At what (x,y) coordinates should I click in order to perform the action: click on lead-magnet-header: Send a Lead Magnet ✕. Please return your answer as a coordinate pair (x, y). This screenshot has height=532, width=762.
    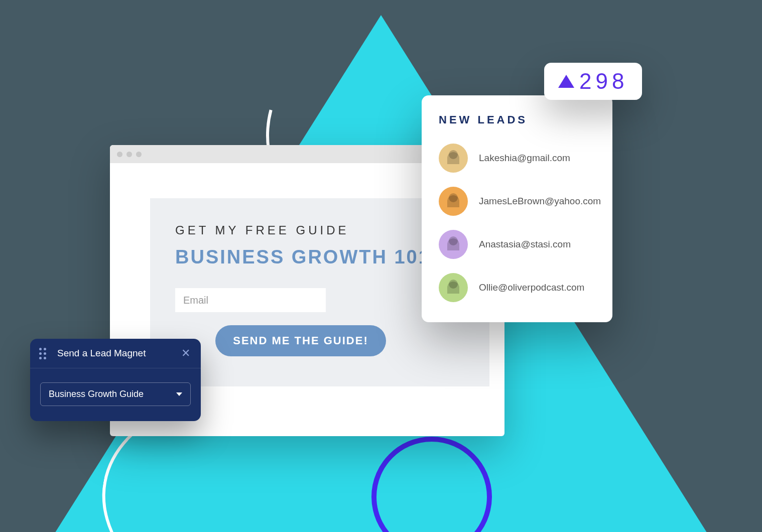
    Looking at the image, I should click on (115, 353).